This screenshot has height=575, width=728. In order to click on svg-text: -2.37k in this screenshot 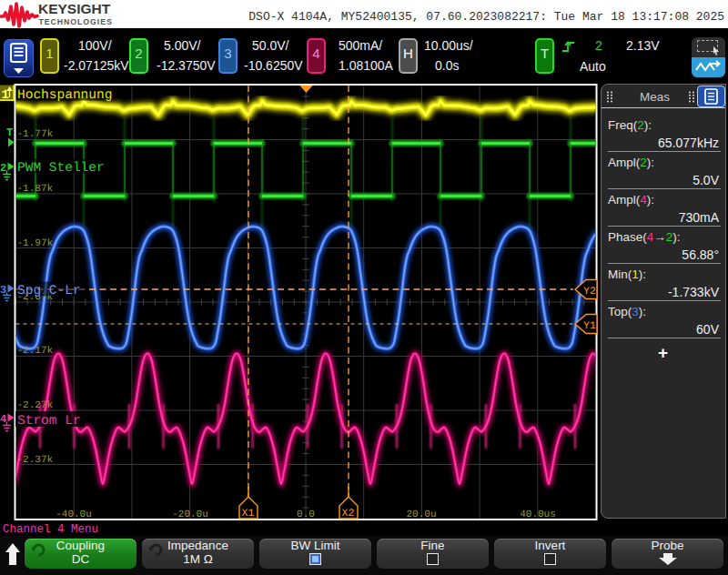, I will do `click(35, 460)`.